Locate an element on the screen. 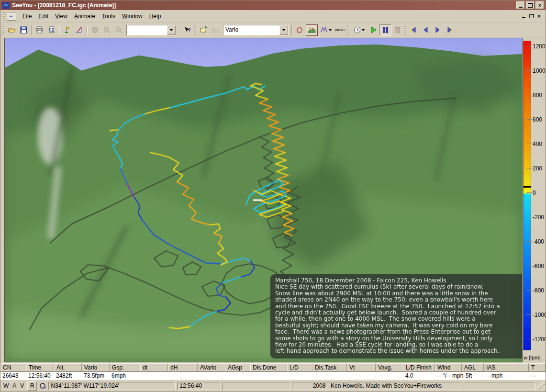 The width and height of the screenshot is (546, 392). flight-polar-button is located at coordinates (79, 30).